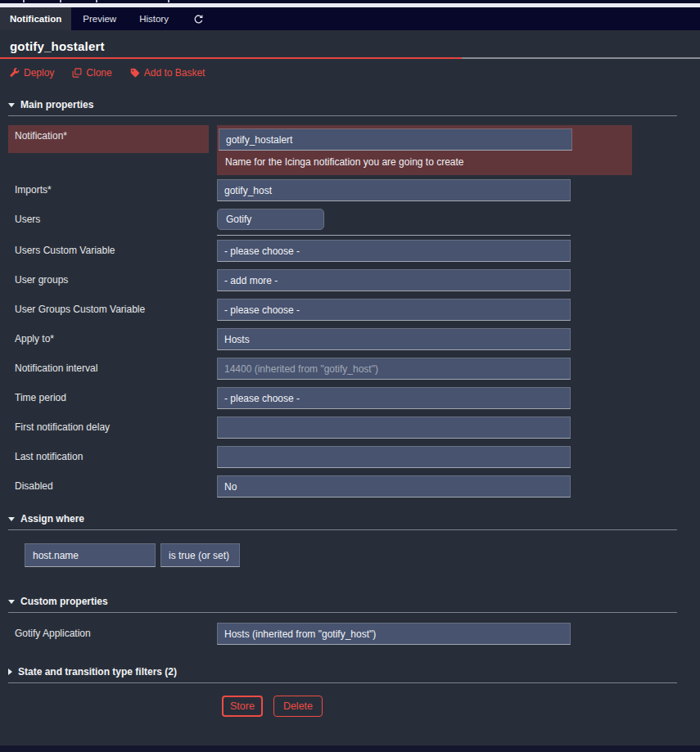 The image size is (700, 752). What do you see at coordinates (100, 19) in the screenshot?
I see `tab-preview: Preview` at bounding box center [100, 19].